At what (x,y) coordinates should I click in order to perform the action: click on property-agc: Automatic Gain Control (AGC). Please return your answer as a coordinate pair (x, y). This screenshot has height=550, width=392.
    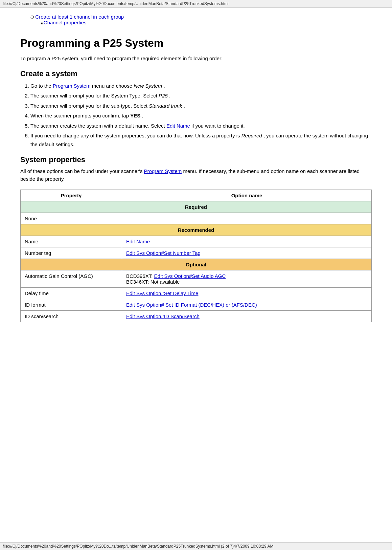
    Looking at the image, I should click on (71, 279).